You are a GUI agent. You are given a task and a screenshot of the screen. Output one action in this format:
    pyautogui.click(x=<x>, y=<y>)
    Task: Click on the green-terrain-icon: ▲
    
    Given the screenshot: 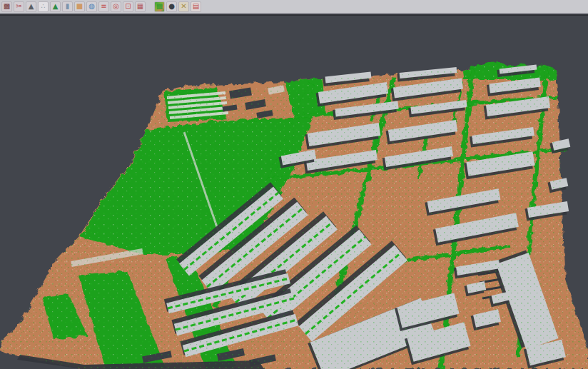 What is the action you would take?
    pyautogui.click(x=56, y=7)
    